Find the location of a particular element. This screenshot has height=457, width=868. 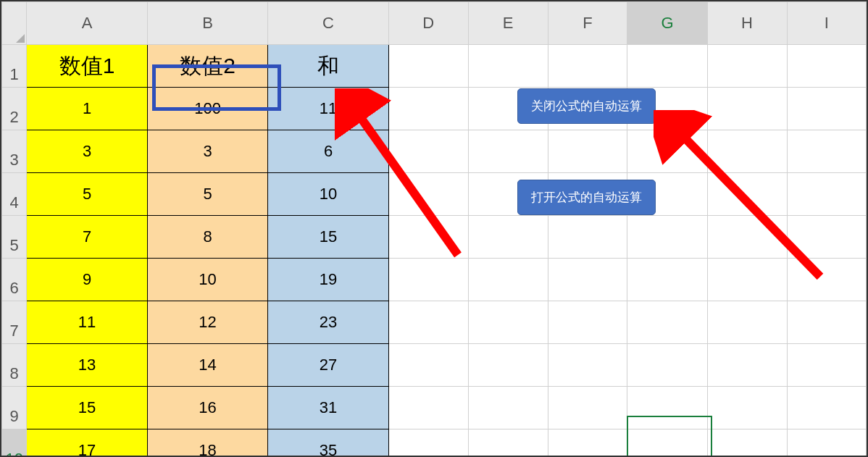

row-header-1: 1 is located at coordinates (14, 67).